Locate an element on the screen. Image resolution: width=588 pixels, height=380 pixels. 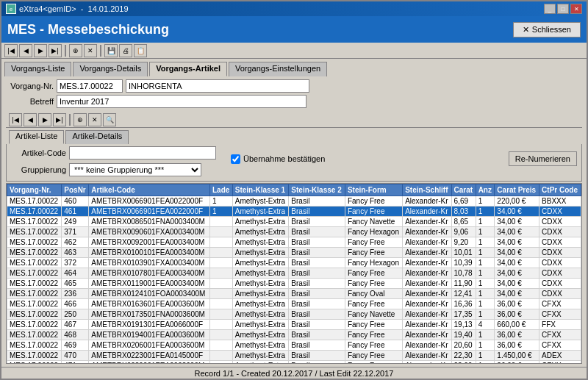
tab-vorgangs-artikel: Vorgangs-Artikel is located at coordinates (188, 69).